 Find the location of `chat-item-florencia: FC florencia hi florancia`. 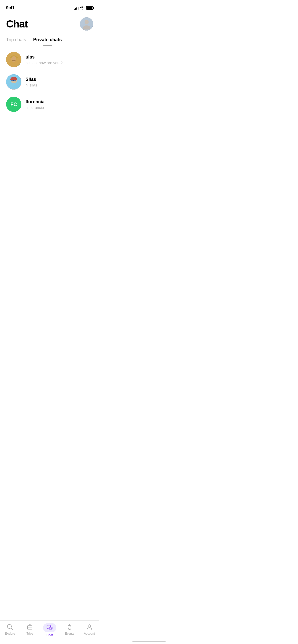

chat-item-florencia: FC florencia hi florancia is located at coordinates (50, 104).